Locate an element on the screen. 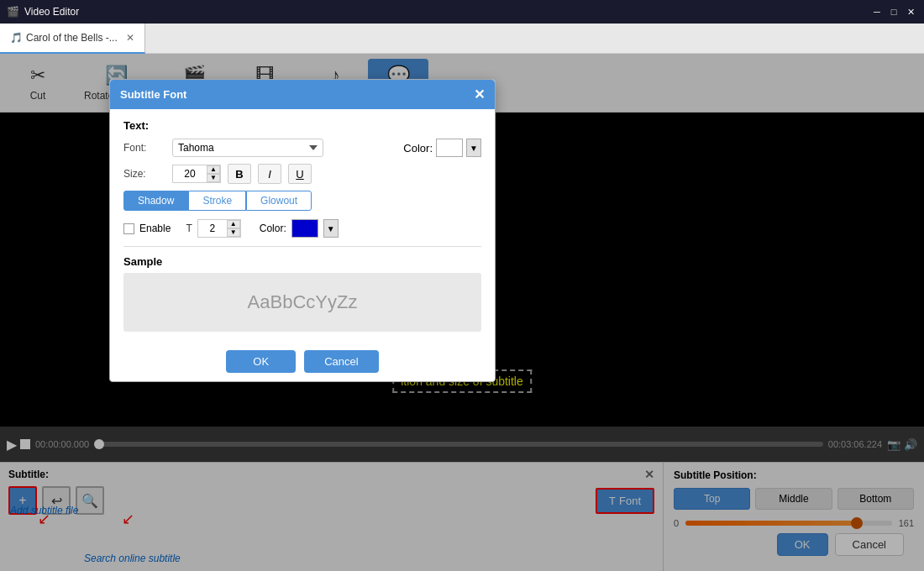 The width and height of the screenshot is (924, 571). separator is located at coordinates (302, 247).